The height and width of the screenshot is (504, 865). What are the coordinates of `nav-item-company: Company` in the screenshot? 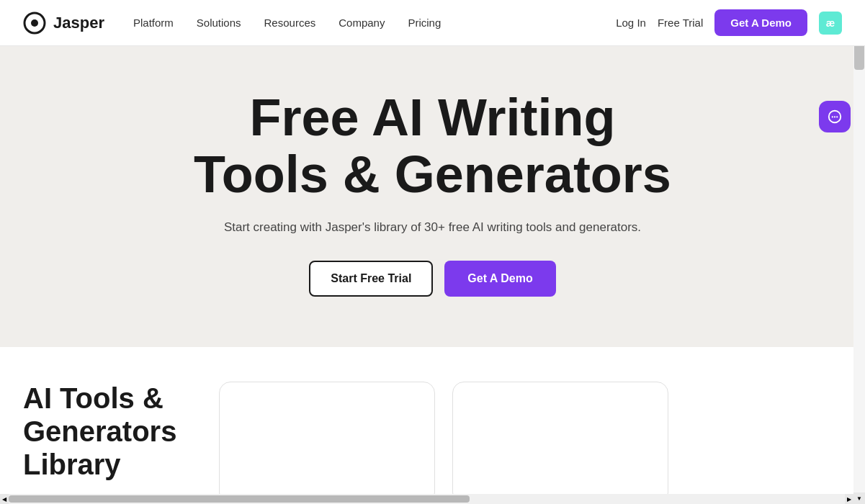 It's located at (362, 23).